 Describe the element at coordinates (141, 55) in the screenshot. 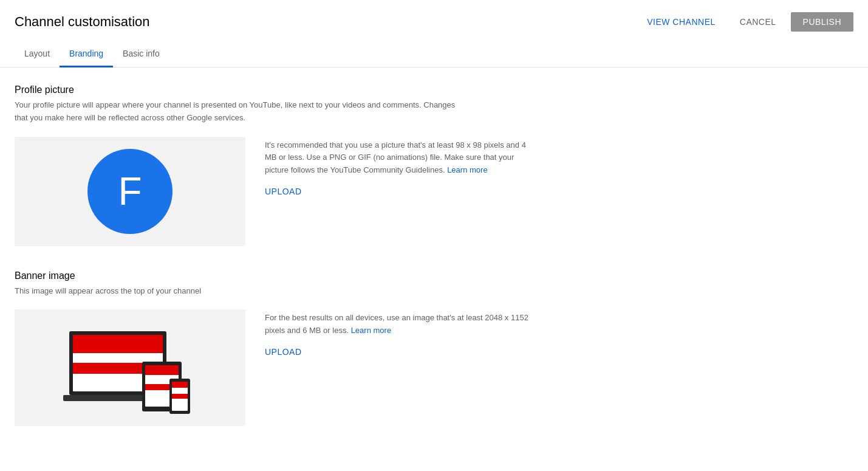

I see `tab-basic-info: Basic info` at that location.